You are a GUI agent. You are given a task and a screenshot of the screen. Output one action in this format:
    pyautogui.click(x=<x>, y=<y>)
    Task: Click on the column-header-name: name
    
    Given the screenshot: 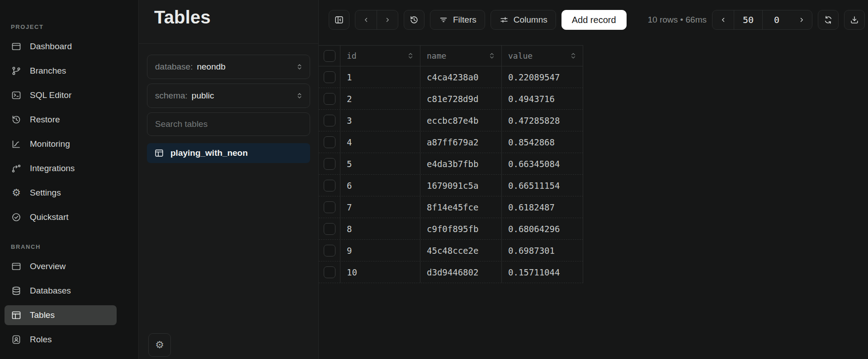 What is the action you would take?
    pyautogui.click(x=461, y=56)
    